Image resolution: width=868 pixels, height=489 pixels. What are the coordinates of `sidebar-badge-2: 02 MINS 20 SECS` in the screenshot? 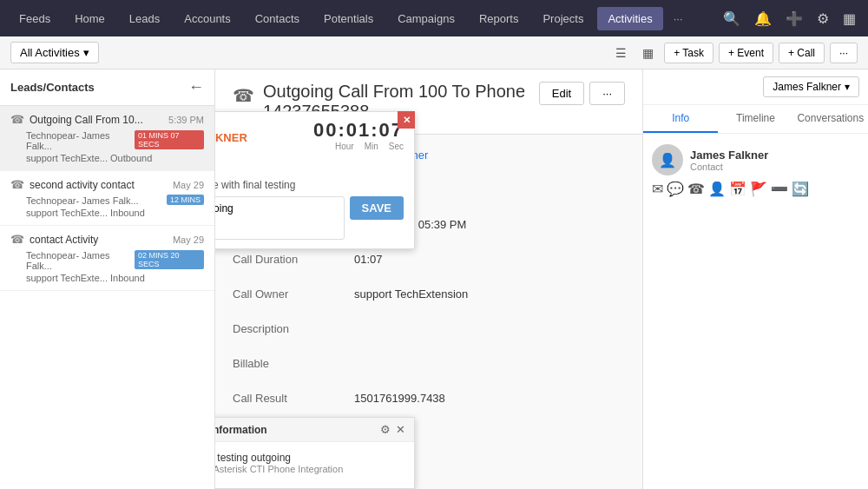 It's located at (169, 260).